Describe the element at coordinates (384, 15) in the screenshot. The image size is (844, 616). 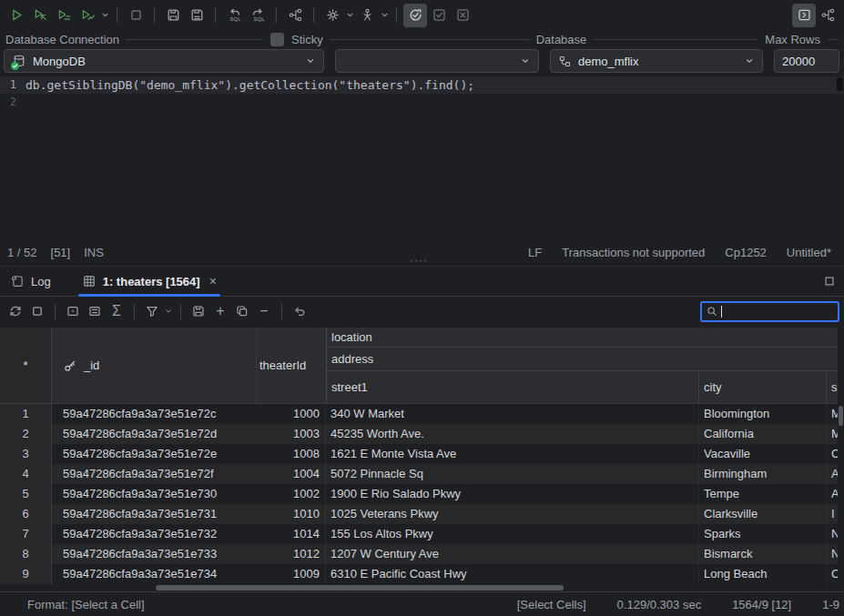
I see `presentation-chevron` at that location.